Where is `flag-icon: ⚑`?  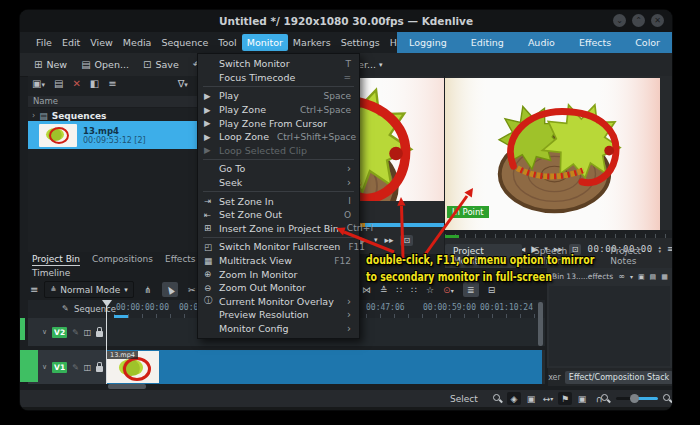
flag-icon: ⚑ is located at coordinates (565, 398).